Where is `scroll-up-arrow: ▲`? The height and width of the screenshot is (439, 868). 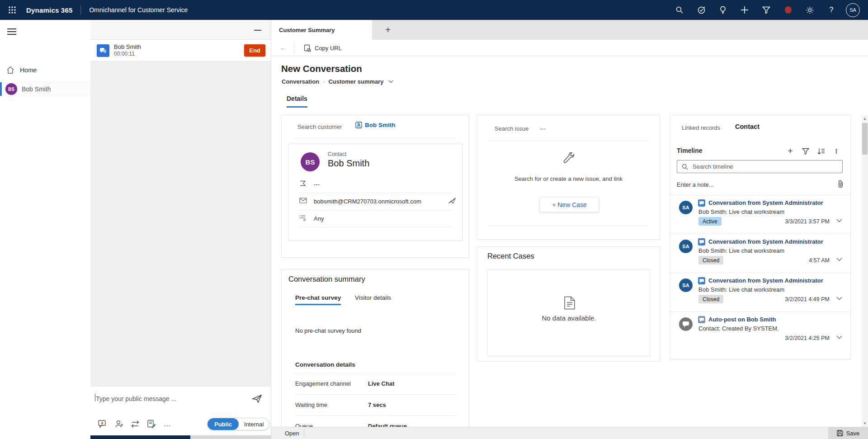
scroll-up-arrow: ▲ is located at coordinates (865, 118).